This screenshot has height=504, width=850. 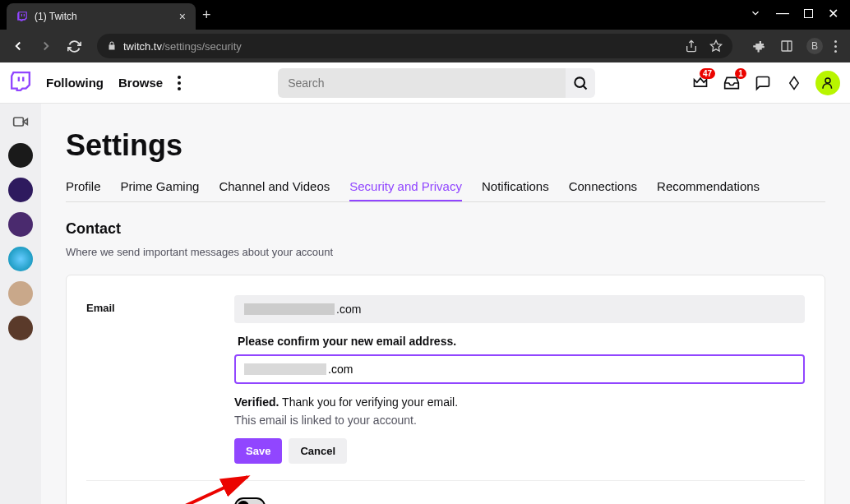 I want to click on maximize-icon, so click(x=809, y=13).